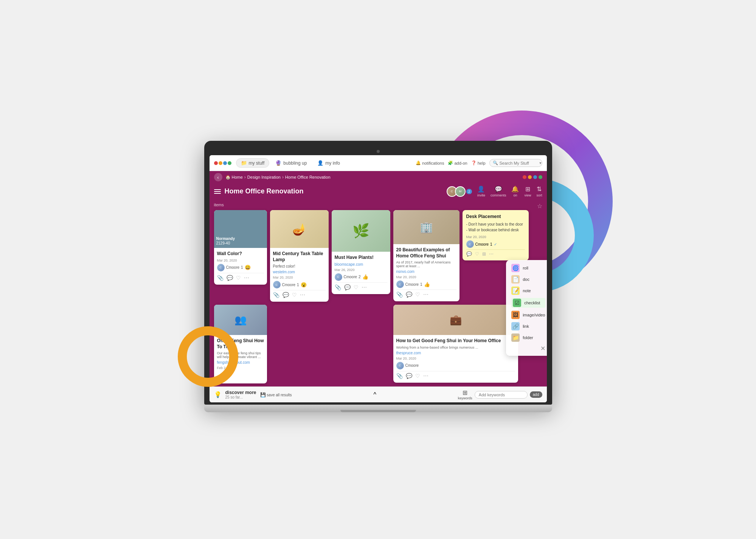 This screenshot has width=756, height=539. I want to click on desk-placement-actions: 💬 ♡ ⊞ ⋯, so click(495, 253).